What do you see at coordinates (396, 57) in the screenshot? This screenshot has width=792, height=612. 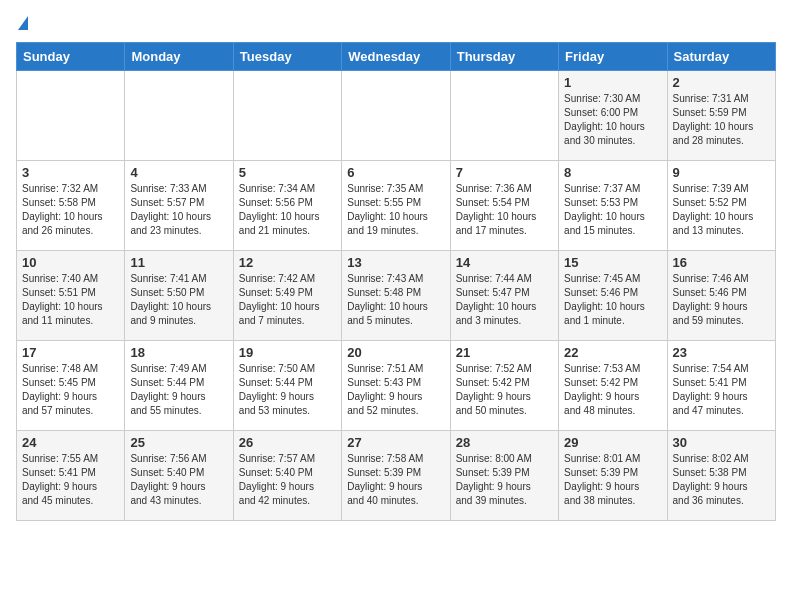 I see `weekday-header-wednesday: Wednesday` at bounding box center [396, 57].